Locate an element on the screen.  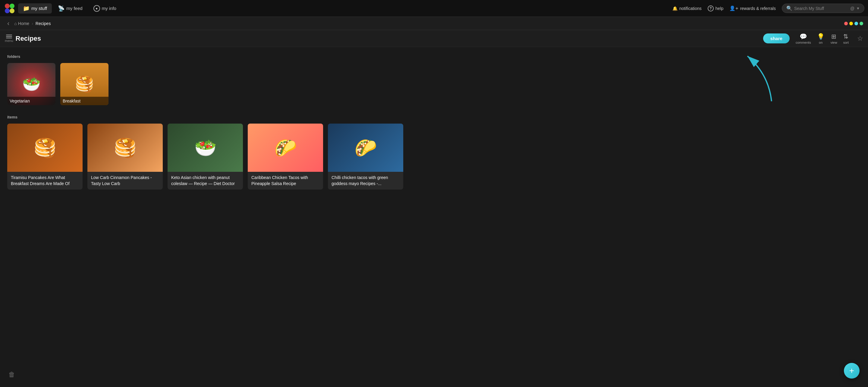
toolbar: menu Recipes share 💬 comments 💡 on ⊞ vie… is located at coordinates (434, 38).